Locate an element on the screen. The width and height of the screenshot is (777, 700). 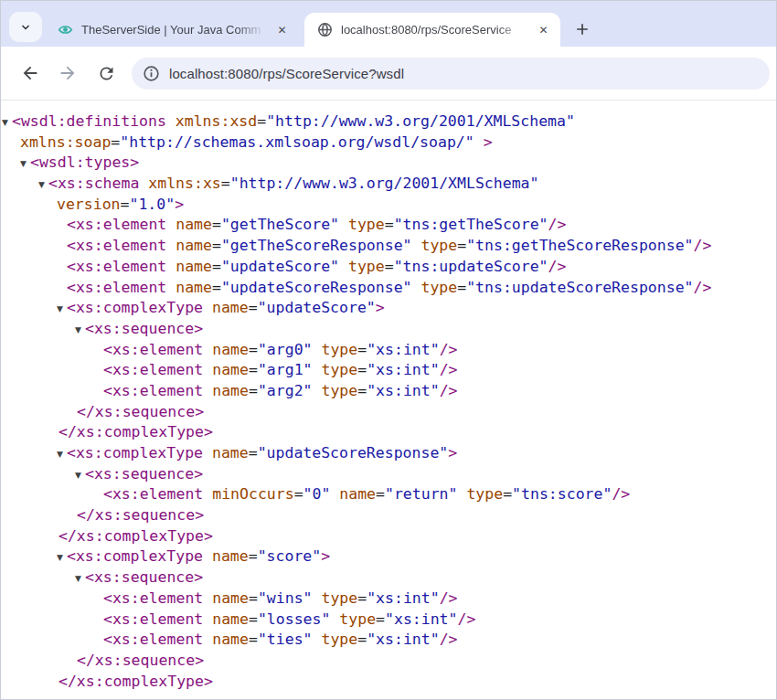
reload-button is located at coordinates (106, 73).